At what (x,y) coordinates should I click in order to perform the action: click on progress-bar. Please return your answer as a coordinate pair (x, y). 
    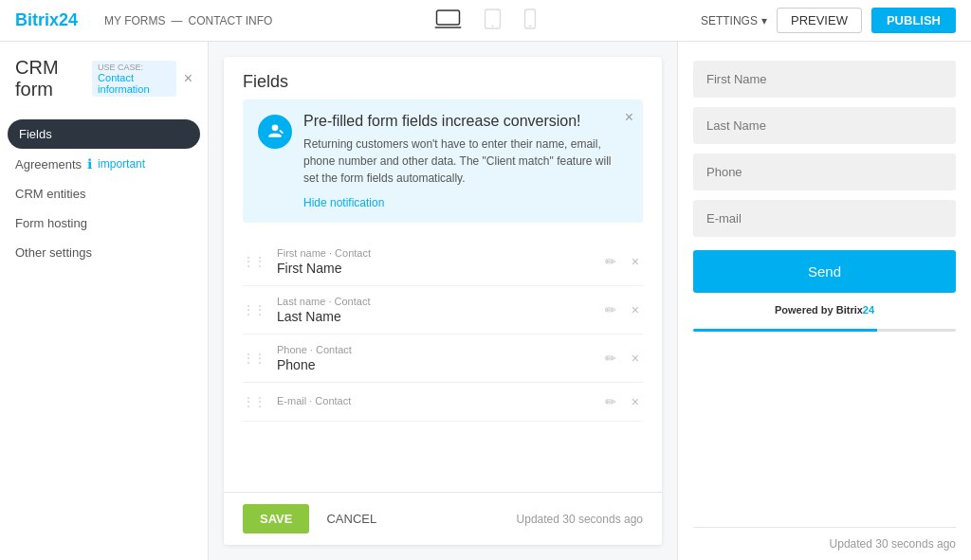
    Looking at the image, I should click on (825, 330).